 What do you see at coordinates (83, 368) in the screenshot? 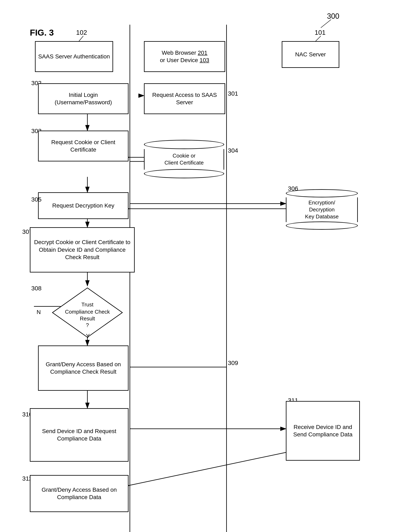
I see `grant-deny-1-box: Grant/Deny Access Based on Compliance Ch…` at bounding box center [83, 368].